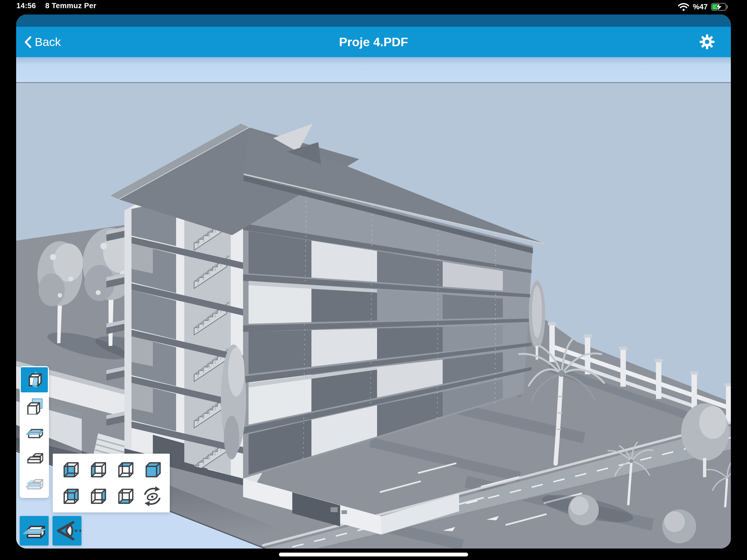  What do you see at coordinates (34, 432) in the screenshot?
I see `tool-horizontal-section` at bounding box center [34, 432].